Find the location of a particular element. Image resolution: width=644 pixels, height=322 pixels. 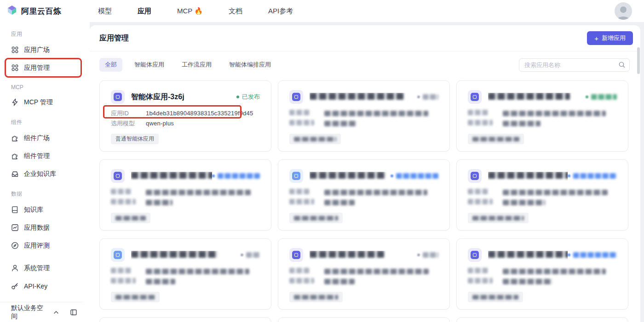

tab-3: 智能体编排应用 is located at coordinates (250, 65).